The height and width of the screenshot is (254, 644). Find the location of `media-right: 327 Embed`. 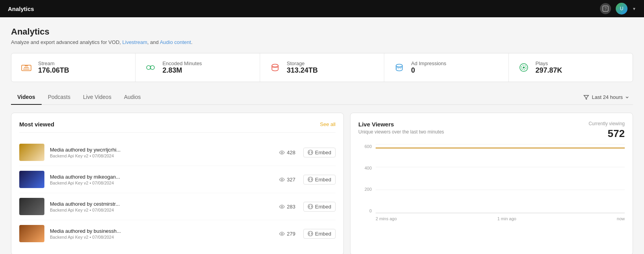

media-right: 327 Embed is located at coordinates (307, 180).